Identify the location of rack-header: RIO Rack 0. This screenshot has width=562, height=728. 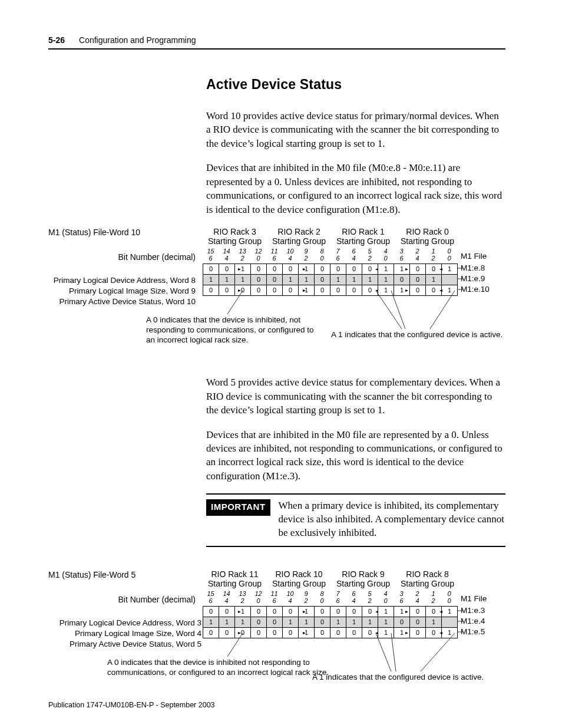
(427, 232).